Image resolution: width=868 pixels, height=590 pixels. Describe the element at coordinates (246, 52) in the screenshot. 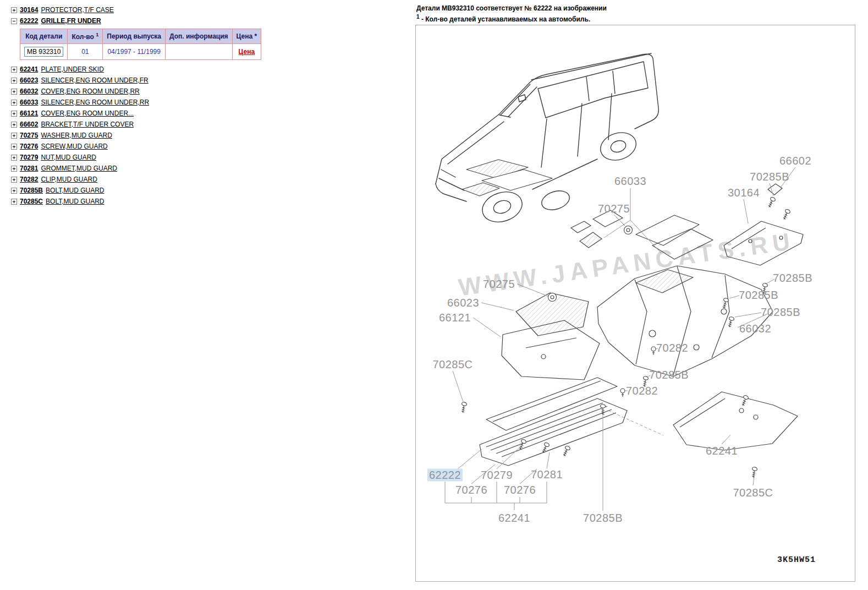

I see `part-price-cell: Цена` at that location.